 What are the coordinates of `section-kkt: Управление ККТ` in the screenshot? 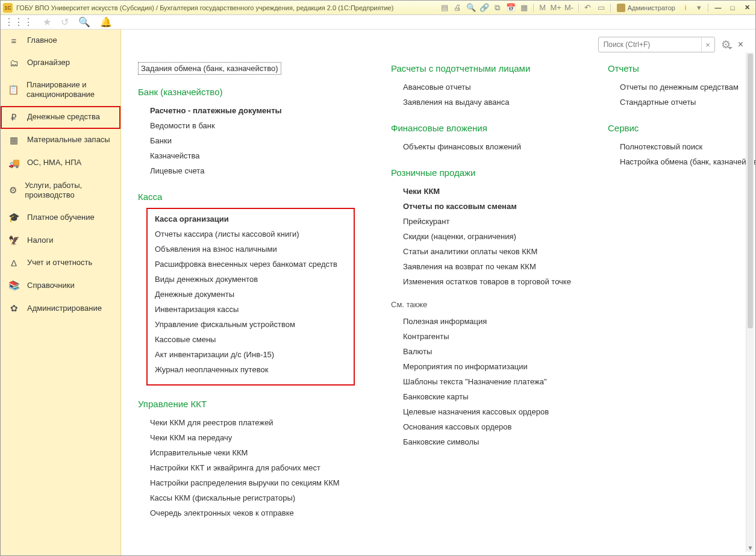 It's located at (246, 404).